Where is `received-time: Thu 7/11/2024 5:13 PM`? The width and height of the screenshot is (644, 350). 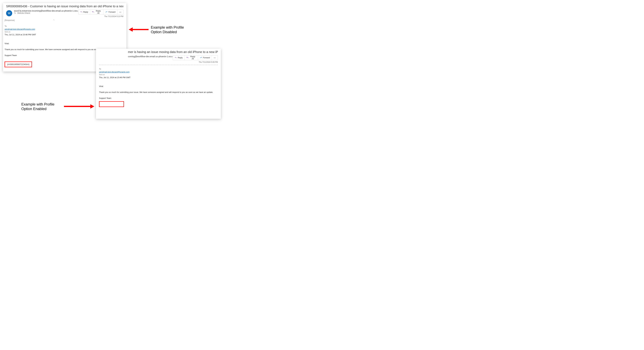
received-time: Thu 7/11/2024 5:13 PM is located at coordinates (114, 16).